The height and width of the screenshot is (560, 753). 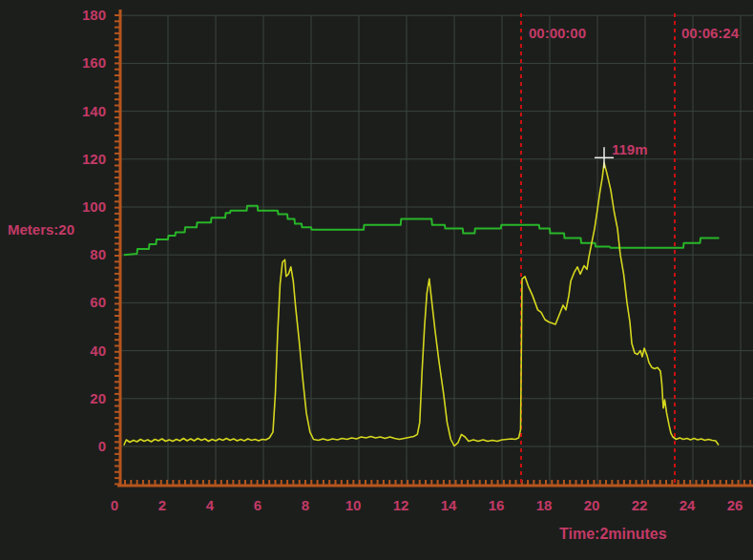 What do you see at coordinates (422, 231) in the screenshot?
I see `series-ceiling-green` at bounding box center [422, 231].